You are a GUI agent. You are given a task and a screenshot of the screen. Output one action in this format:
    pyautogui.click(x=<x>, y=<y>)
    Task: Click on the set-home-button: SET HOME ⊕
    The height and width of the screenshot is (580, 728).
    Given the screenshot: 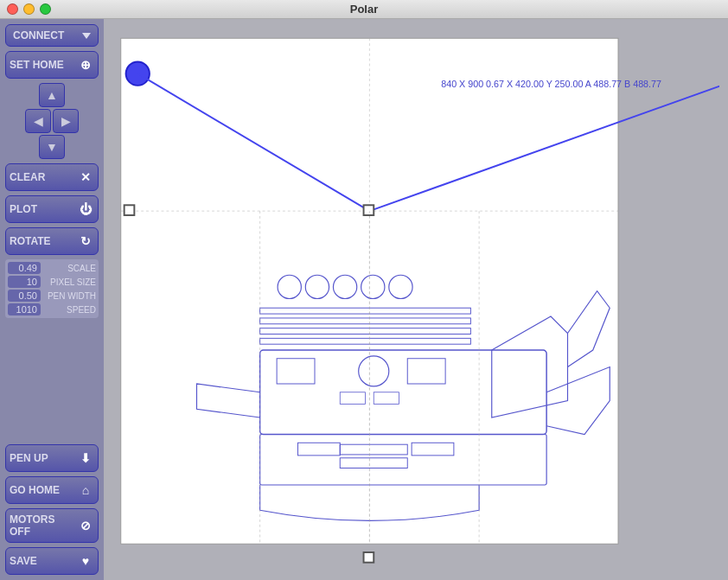 What is the action you would take?
    pyautogui.click(x=52, y=65)
    